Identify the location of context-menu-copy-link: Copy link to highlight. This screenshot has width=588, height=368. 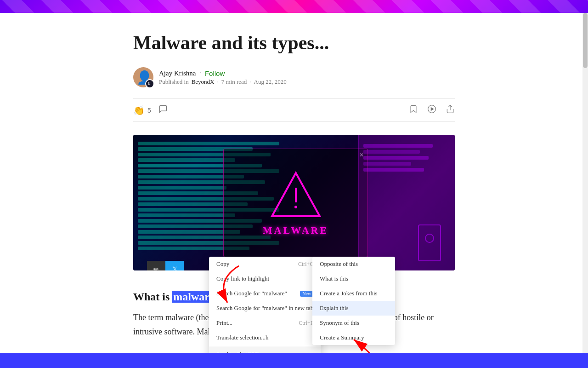
(265, 279).